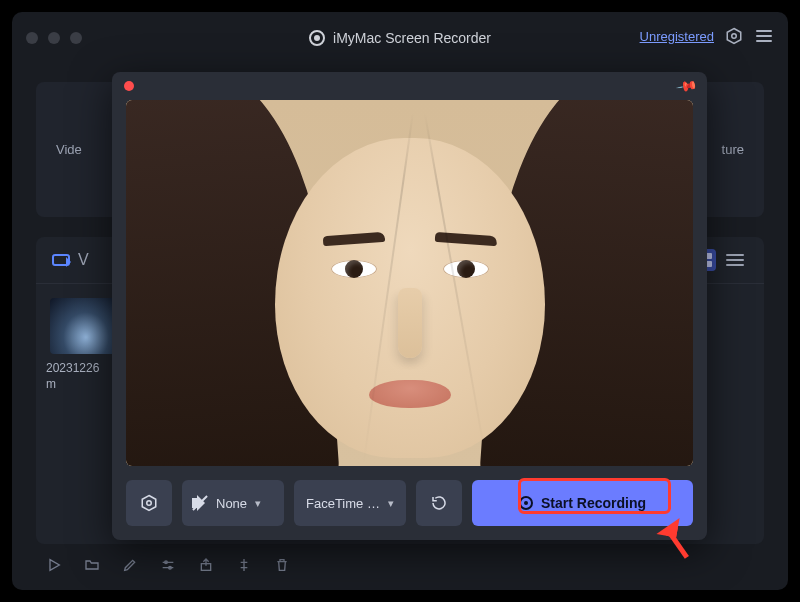 This screenshot has height=602, width=800. What do you see at coordinates (92, 565) in the screenshot?
I see `folder-icon` at bounding box center [92, 565].